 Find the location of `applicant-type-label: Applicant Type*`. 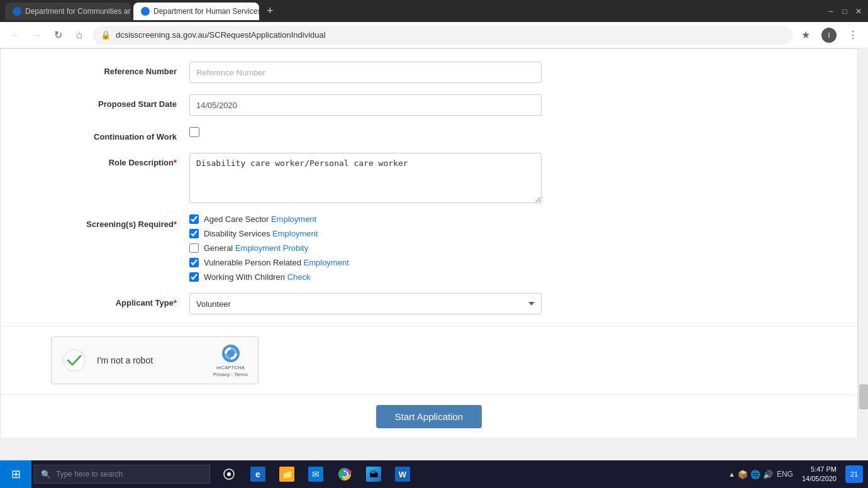

applicant-type-label: Applicant Type* is located at coordinates (120, 301).